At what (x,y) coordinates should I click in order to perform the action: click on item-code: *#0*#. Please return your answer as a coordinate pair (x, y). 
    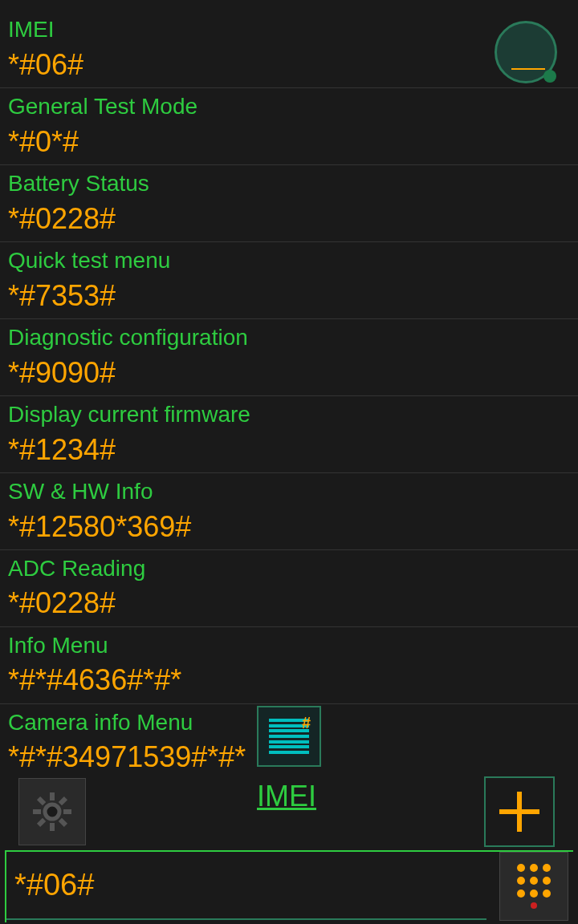
    Looking at the image, I should click on (289, 141).